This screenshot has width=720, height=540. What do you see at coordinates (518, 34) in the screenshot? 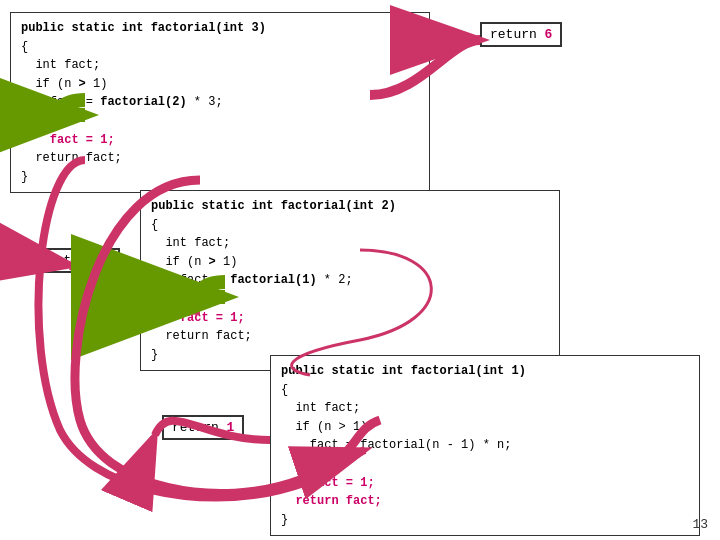
I see `return-keyword: return` at bounding box center [518, 34].